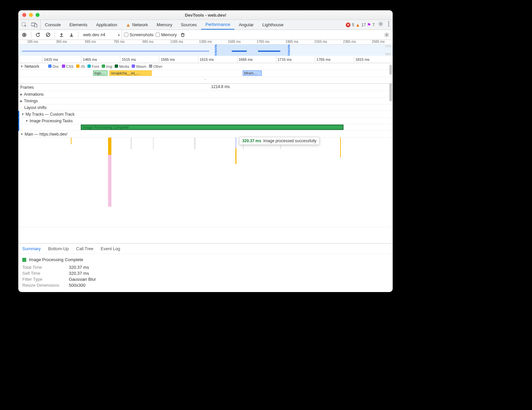  Describe the element at coordinates (62, 35) in the screenshot. I see `upload-icon` at that location.